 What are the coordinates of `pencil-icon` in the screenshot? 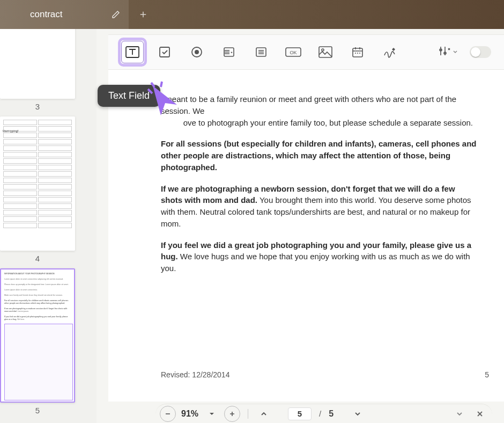 It's located at (116, 14).